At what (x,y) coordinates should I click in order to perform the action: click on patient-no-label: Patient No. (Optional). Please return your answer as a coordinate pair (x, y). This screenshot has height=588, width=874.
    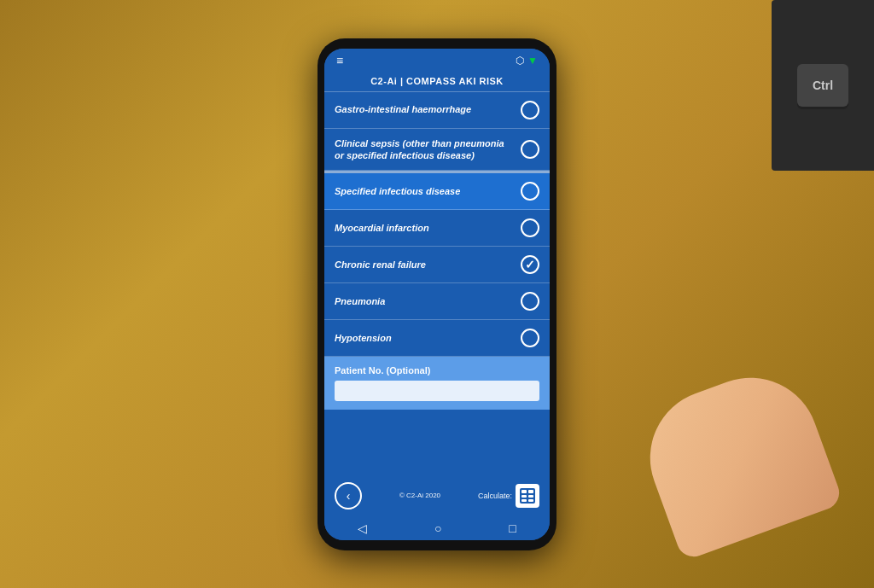
    Looking at the image, I should click on (437, 370).